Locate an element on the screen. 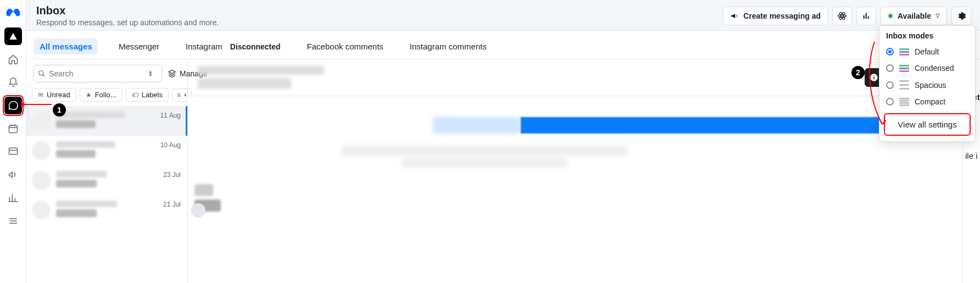 This screenshot has width=980, height=283. tab-instagram: Instagram Disconnected is located at coordinates (233, 46).